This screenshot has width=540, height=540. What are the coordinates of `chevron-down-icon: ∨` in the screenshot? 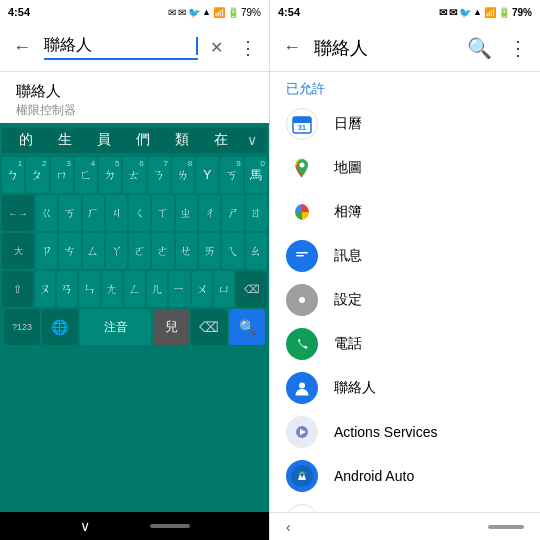 It's located at (252, 140).